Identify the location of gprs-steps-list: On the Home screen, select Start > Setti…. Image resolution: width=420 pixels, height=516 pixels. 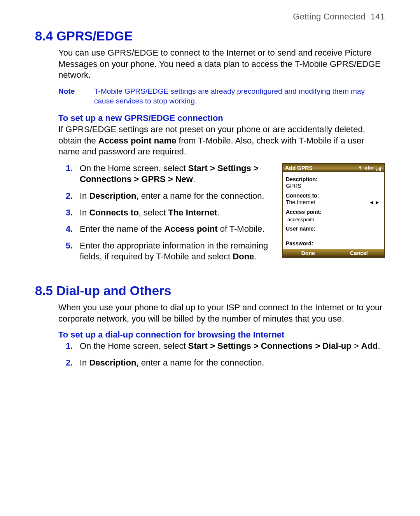
(166, 213).